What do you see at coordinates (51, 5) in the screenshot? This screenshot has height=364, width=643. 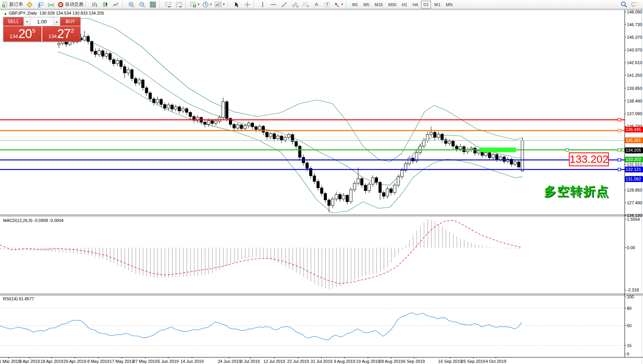 I see `signals-button` at bounding box center [51, 5].